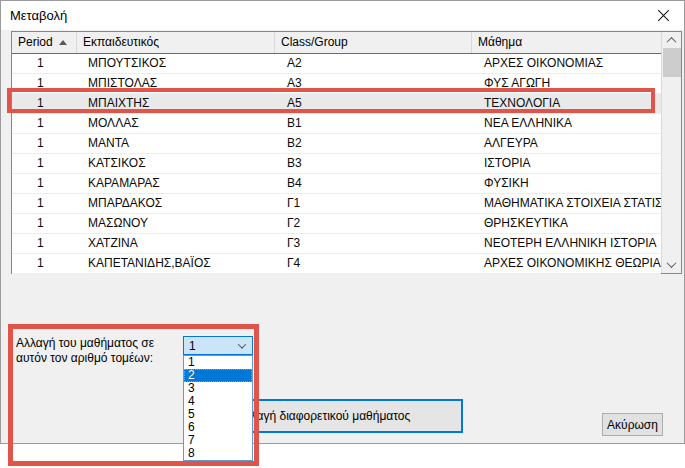 Image resolution: width=685 pixels, height=468 pixels. Describe the element at coordinates (672, 62) in the screenshot. I see `scrollbar-thumb` at that location.